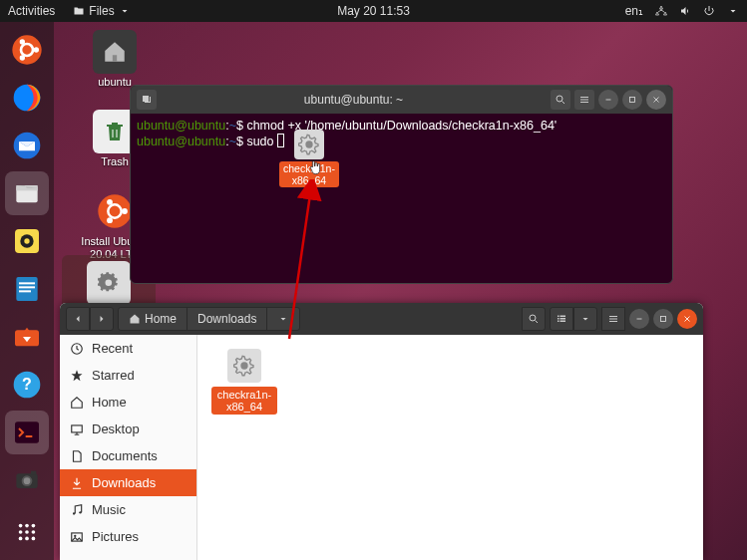 Image resolution: width=747 pixels, height=560 pixels. What do you see at coordinates (381, 319) in the screenshot?
I see `files-titlebar: Home Downloads` at bounding box center [381, 319].